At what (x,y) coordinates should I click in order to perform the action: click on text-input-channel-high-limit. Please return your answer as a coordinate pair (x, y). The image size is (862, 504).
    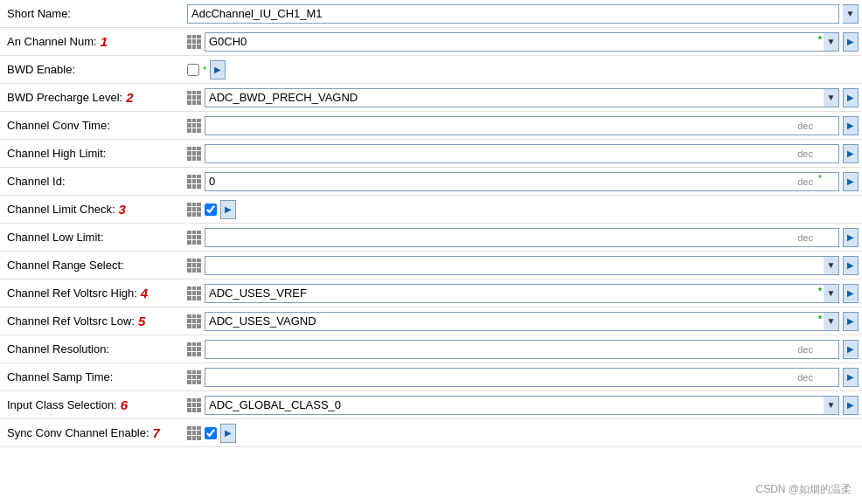
    Looking at the image, I should click on (522, 154).